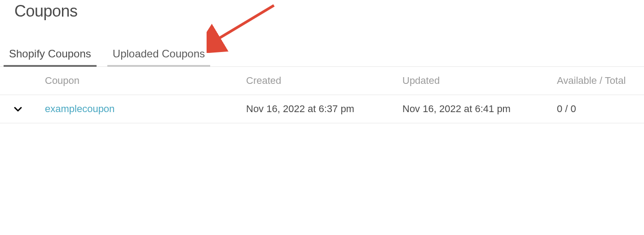 Image resolution: width=644 pixels, height=235 pixels. Describe the element at coordinates (324, 109) in the screenshot. I see `cell-created: Nov 16, 2022 at 6:37 pm` at that location.